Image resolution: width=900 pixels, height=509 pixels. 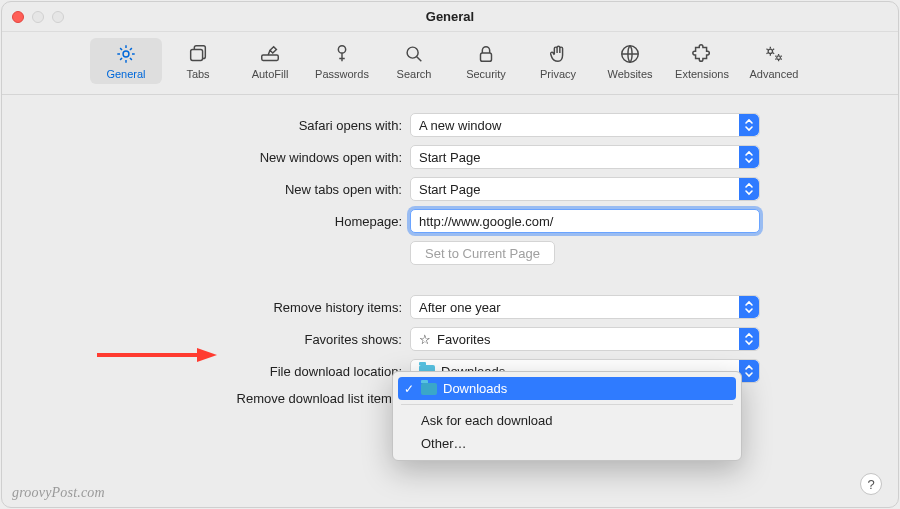 I want to click on menu-item-label: Downloads, so click(x=475, y=388).